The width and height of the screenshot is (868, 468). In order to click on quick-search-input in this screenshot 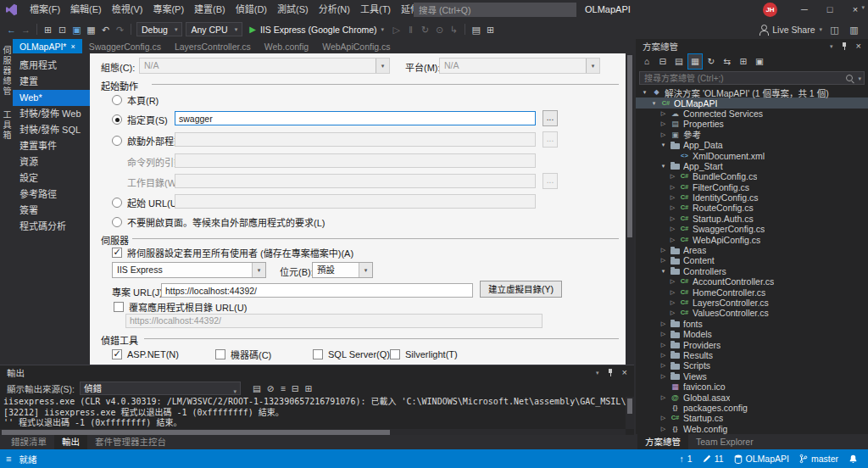, I will do `click(495, 10)`.